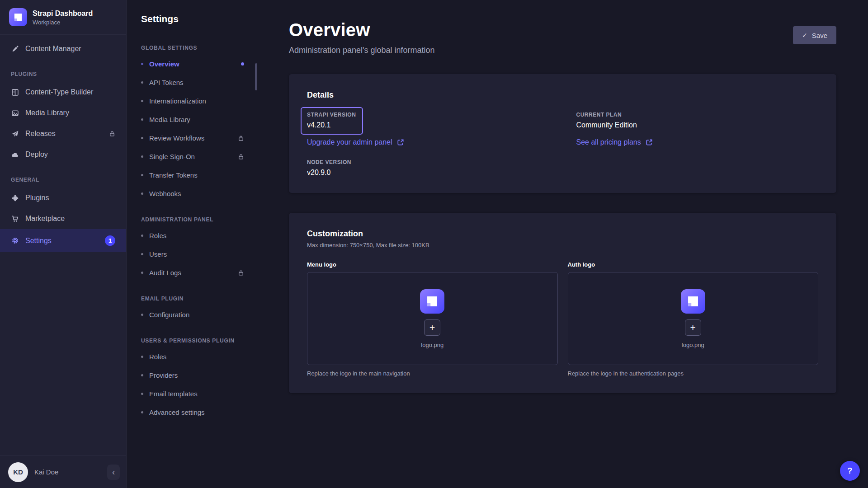 Image resolution: width=868 pixels, height=488 pixels. I want to click on customization-title: Customization, so click(562, 234).